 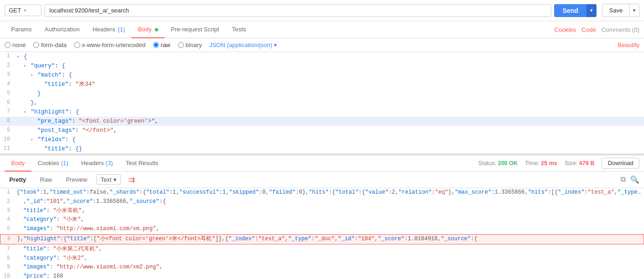 What do you see at coordinates (322, 249) in the screenshot?
I see `resp-line-7: 7 "title": "小米第二代耳机",` at bounding box center [322, 249].